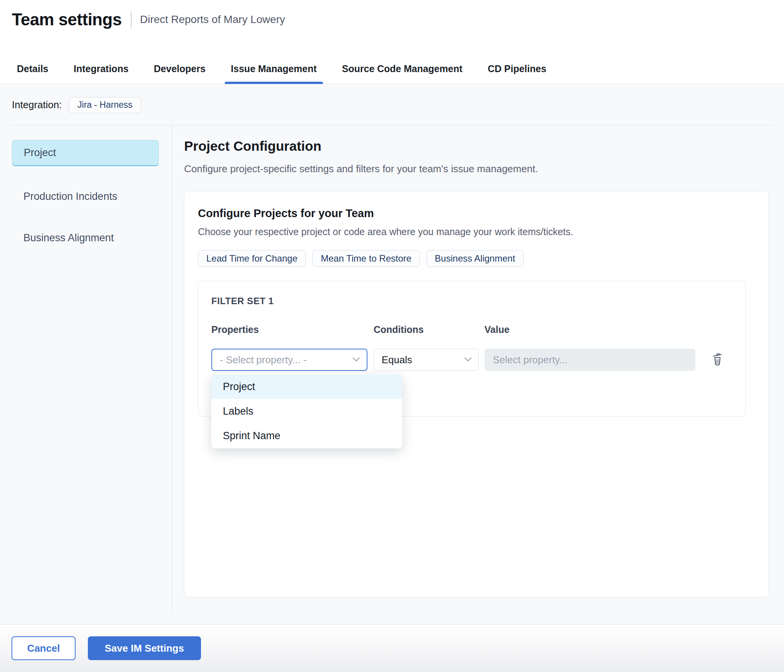 The image size is (784, 672). I want to click on filter-set-title: FILTER SET 1, so click(242, 301).